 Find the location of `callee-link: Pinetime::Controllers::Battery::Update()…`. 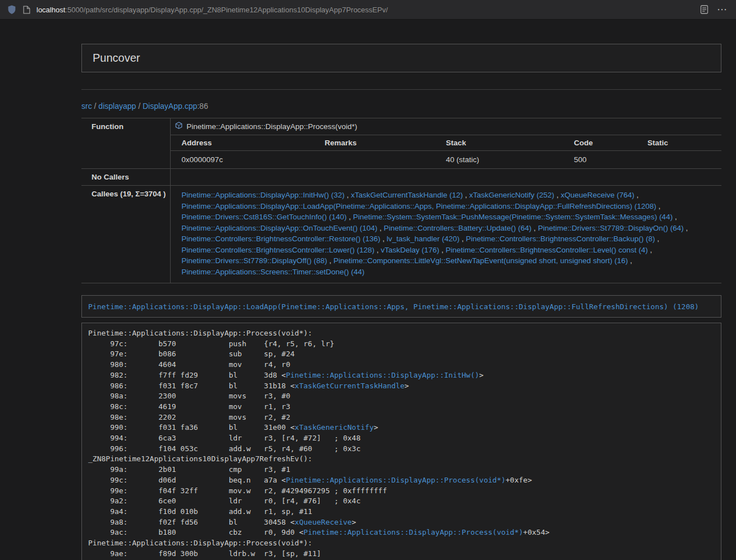

callee-link: Pinetime::Controllers::Battery::Update()… is located at coordinates (458, 228).